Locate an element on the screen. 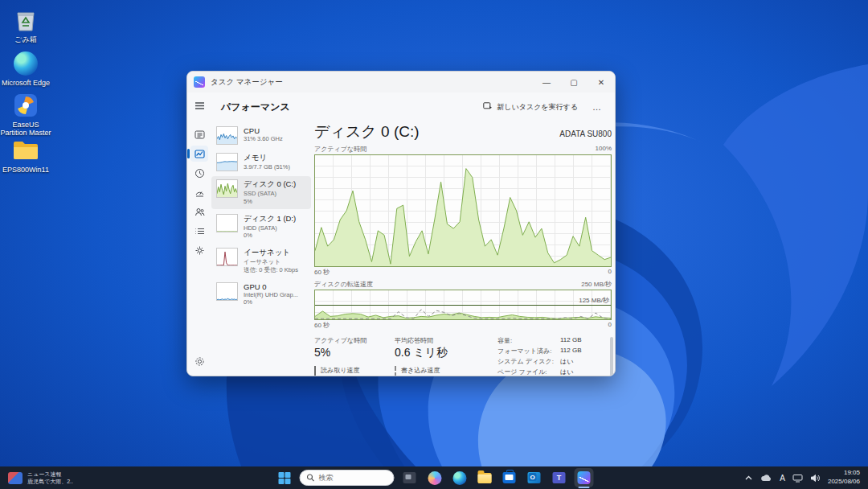  stat-write-speed: 書き込み速度 122 KB/秒 is located at coordinates (439, 372).